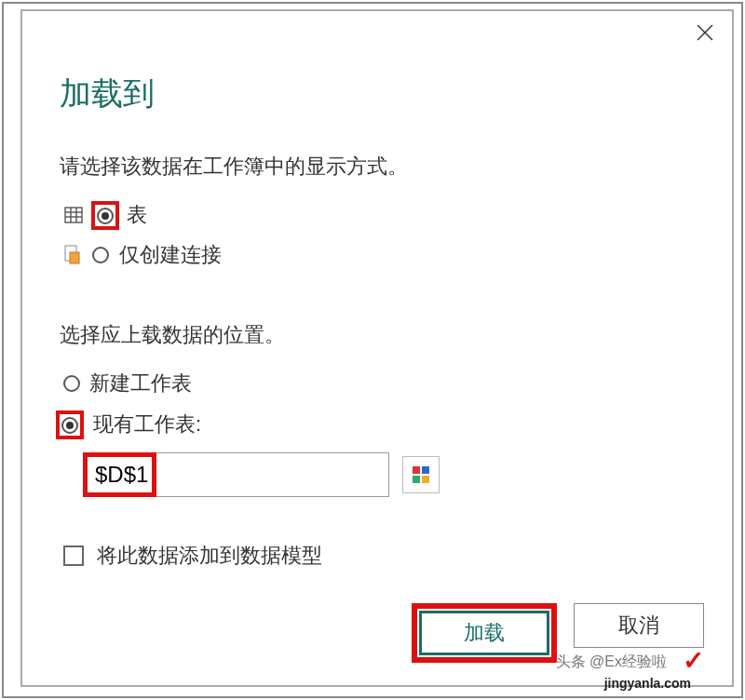 This screenshot has width=745, height=700. Describe the element at coordinates (73, 255) in the screenshot. I see `document-icon` at that location.